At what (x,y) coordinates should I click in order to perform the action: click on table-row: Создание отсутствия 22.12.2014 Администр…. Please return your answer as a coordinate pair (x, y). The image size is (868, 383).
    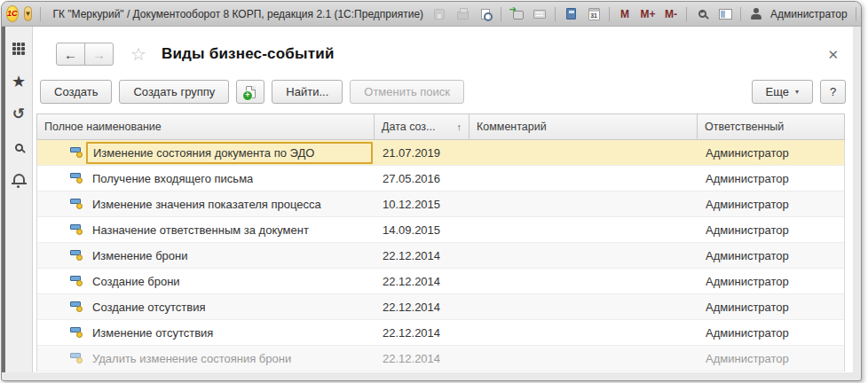
    Looking at the image, I should click on (440, 307).